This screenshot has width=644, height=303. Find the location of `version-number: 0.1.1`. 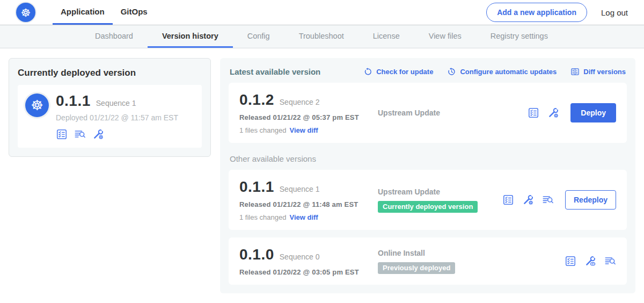

version-number: 0.1.1 is located at coordinates (257, 187).